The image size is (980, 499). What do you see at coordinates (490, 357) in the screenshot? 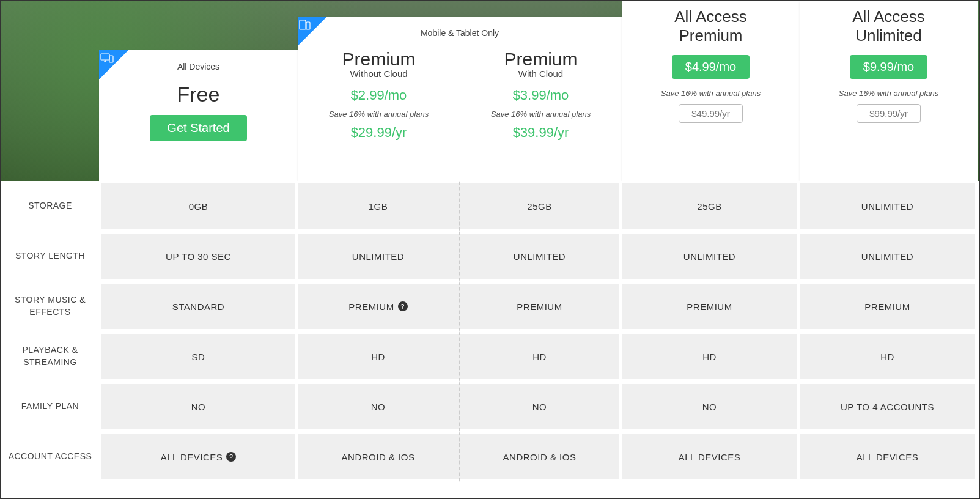
I see `feature-row: PLAYBACK & STREAMINGSDHDHDHDHD` at bounding box center [490, 357].